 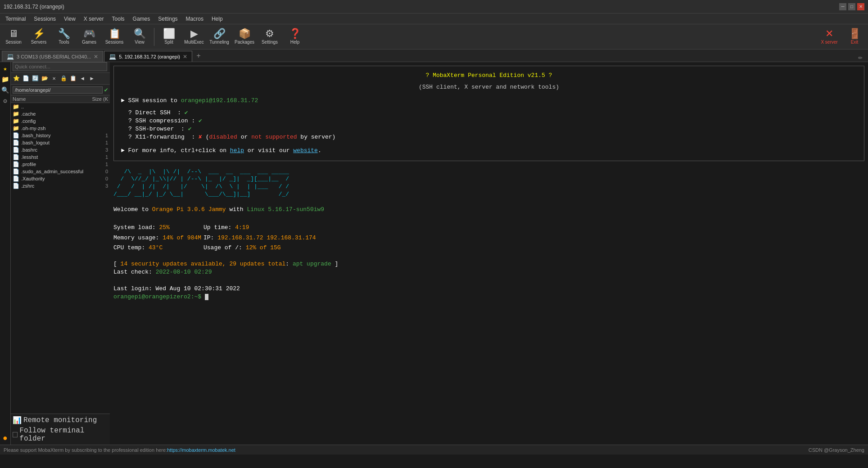 I want to click on toolbar-session: 🖥 Session, so click(x=14, y=37).